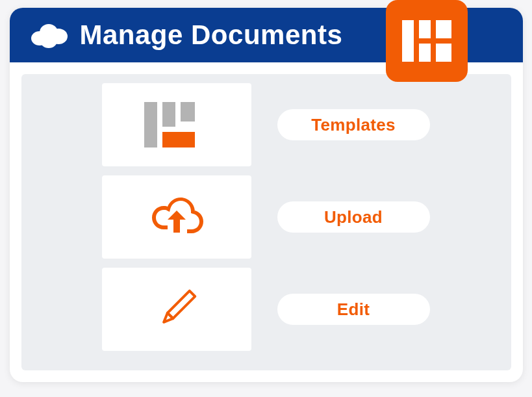 This screenshot has height=397, width=532. What do you see at coordinates (49, 35) in the screenshot?
I see `salesforce-cloud-icon` at bounding box center [49, 35].